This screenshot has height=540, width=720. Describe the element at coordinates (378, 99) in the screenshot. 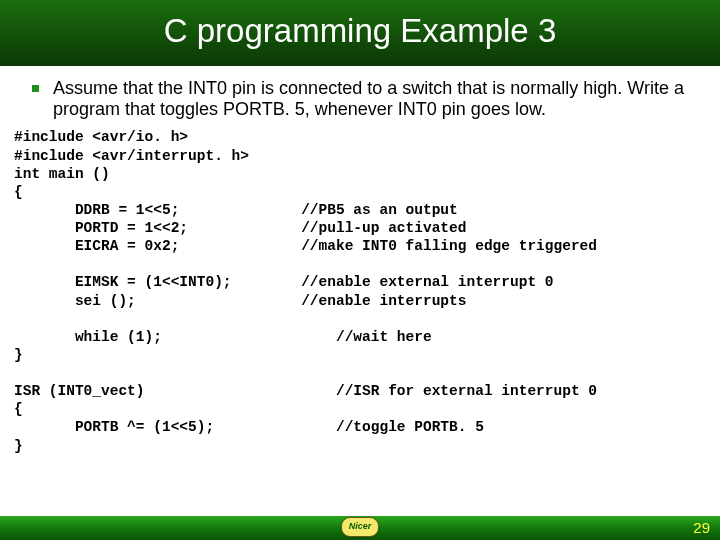

I see `bullet-text: Assume that the INT0 pin is connected to…` at that location.